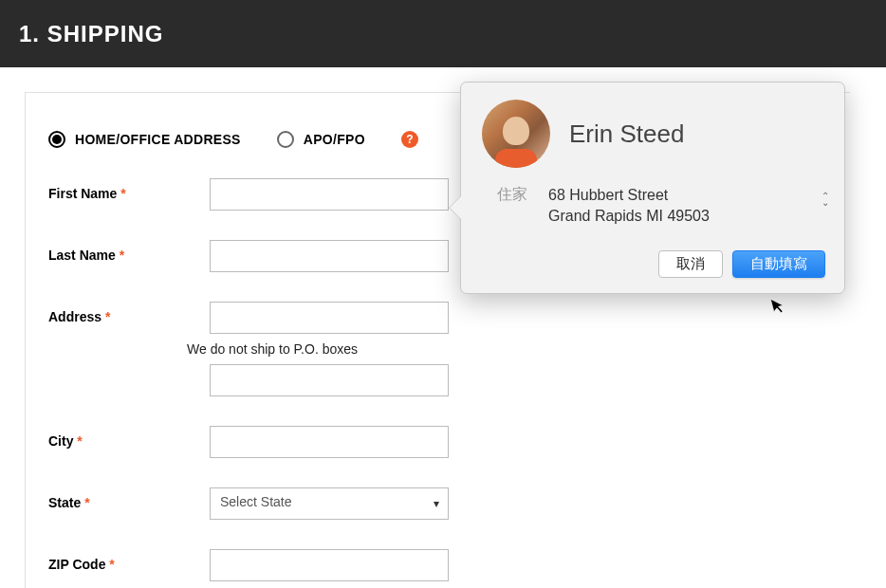 The image size is (886, 588). I want to click on zip-input, so click(329, 565).